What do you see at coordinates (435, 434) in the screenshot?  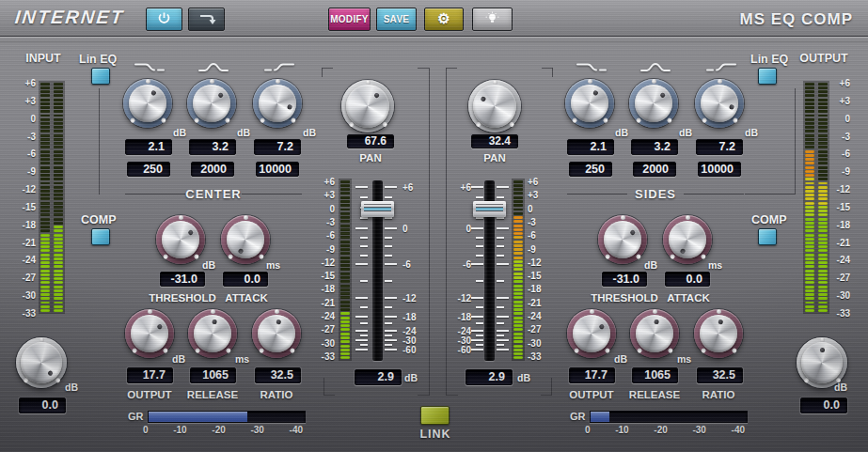 I see `link-label: LINK` at bounding box center [435, 434].